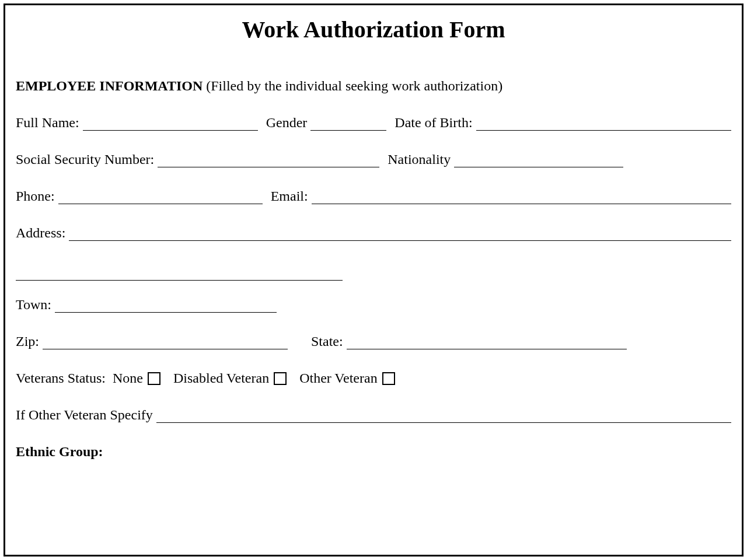 The height and width of the screenshot is (560, 747). I want to click on input-full-name, so click(170, 124).